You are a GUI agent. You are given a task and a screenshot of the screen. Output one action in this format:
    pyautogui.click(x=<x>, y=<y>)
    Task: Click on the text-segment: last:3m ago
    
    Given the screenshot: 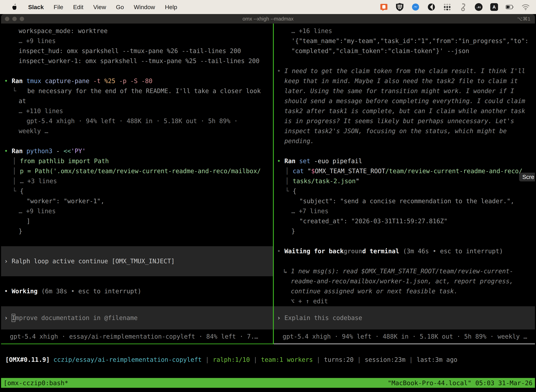 What is the action you would take?
    pyautogui.click(x=437, y=360)
    